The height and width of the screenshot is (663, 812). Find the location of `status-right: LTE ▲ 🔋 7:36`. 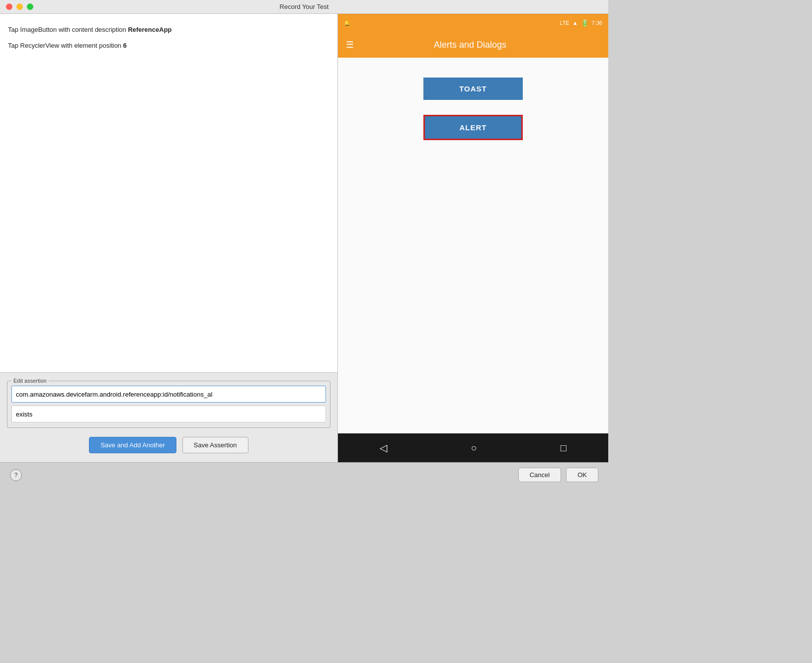

status-right: LTE ▲ 🔋 7:36 is located at coordinates (581, 23).